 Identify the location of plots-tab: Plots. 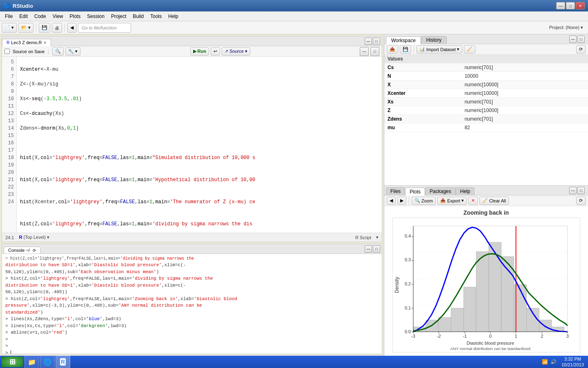
(415, 191).